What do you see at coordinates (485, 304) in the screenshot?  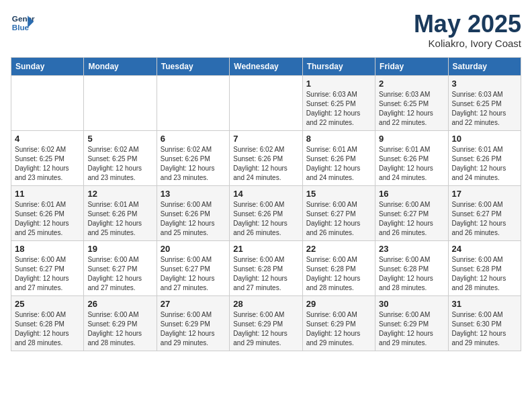 I see `day-number: 31` at bounding box center [485, 304].